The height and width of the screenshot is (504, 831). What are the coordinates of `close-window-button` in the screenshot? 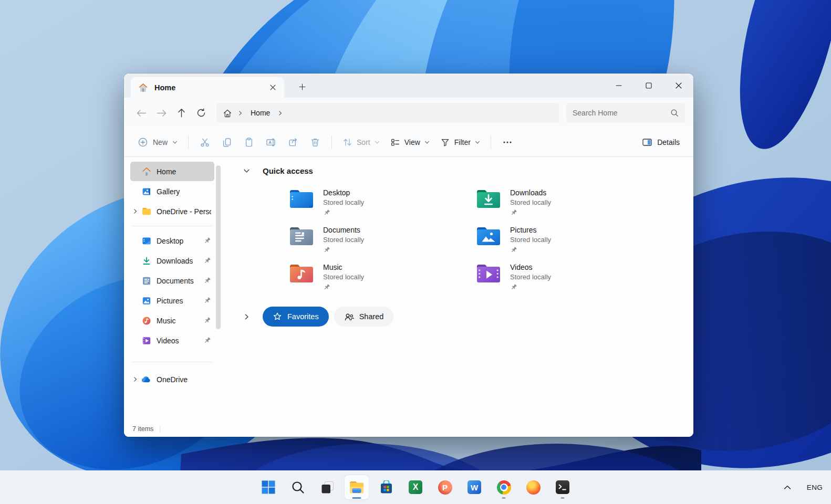 It's located at (679, 86).